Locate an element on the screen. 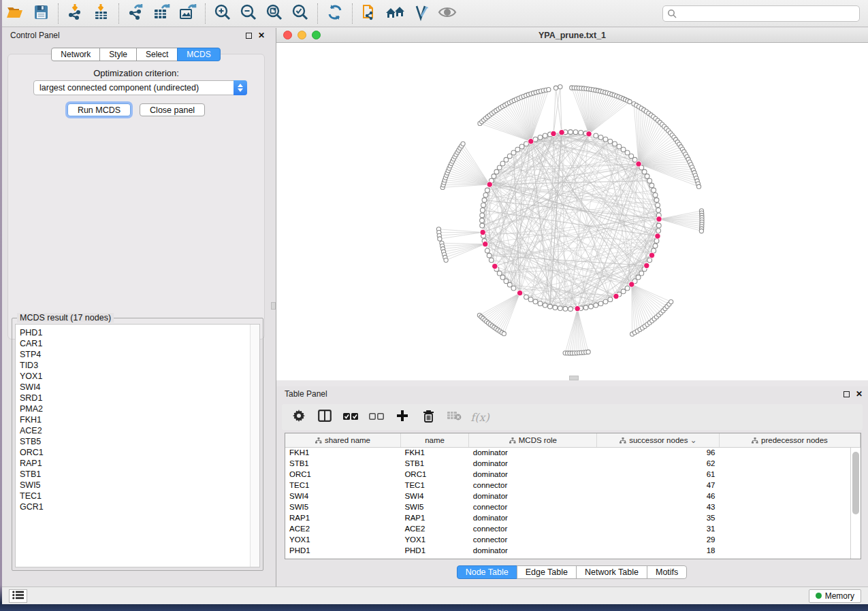 The image size is (868, 611). cell-shared: RAP1 is located at coordinates (343, 518).